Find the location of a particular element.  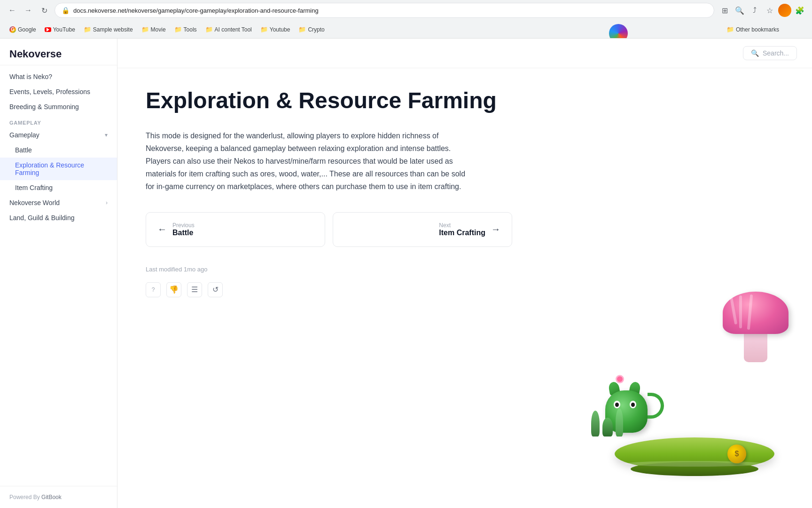

back-button: ← is located at coordinates (12, 10).